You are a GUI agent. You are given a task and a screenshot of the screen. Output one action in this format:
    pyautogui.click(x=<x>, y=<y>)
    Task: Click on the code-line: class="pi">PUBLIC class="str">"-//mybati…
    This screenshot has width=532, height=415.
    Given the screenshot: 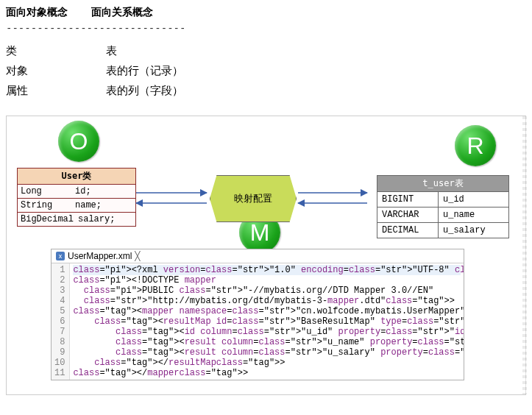 What is the action you would take?
    pyautogui.click(x=253, y=291)
    